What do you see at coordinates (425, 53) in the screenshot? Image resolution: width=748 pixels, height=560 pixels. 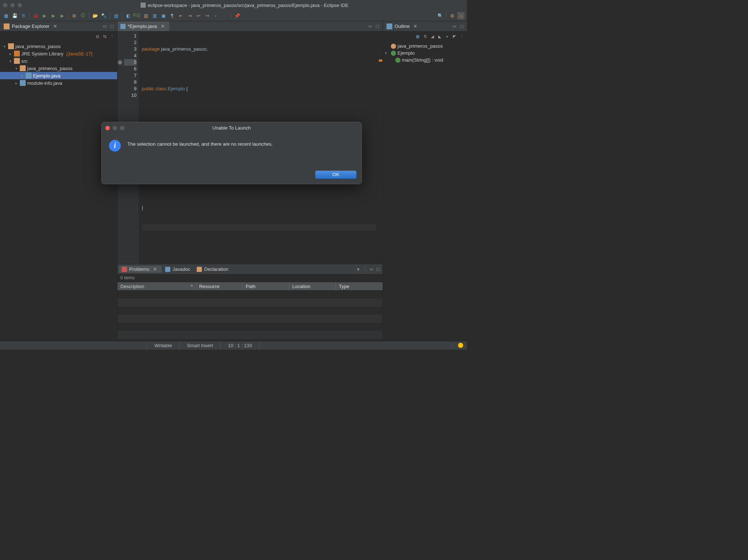 I see `outline-item-class: ▾ Ejemplo` at bounding box center [425, 53].